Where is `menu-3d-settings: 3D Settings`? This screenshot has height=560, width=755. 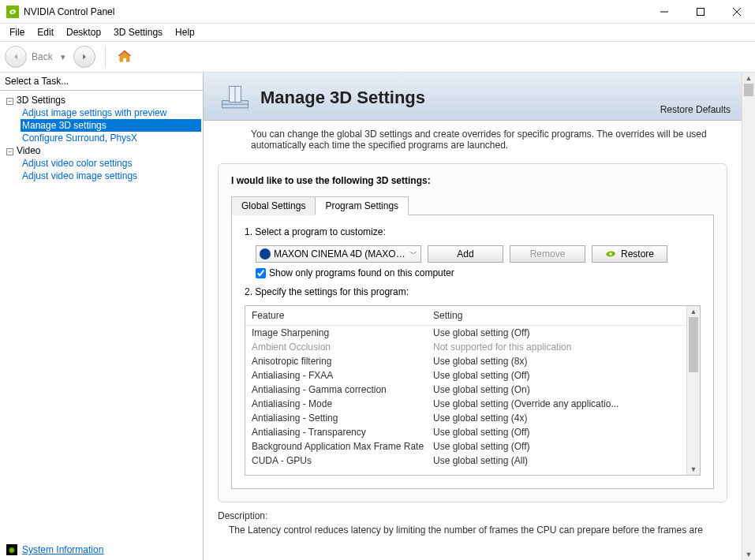 menu-3d-settings: 3D Settings is located at coordinates (138, 32).